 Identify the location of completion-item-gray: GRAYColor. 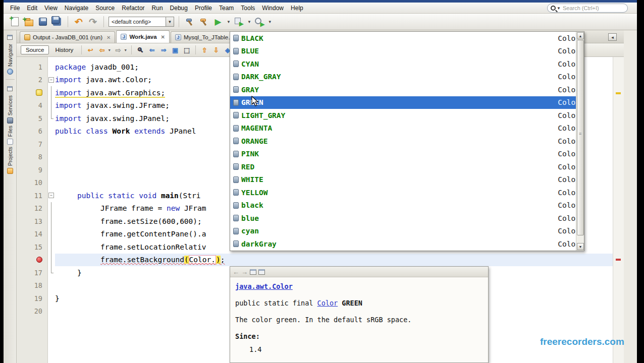
(407, 90).